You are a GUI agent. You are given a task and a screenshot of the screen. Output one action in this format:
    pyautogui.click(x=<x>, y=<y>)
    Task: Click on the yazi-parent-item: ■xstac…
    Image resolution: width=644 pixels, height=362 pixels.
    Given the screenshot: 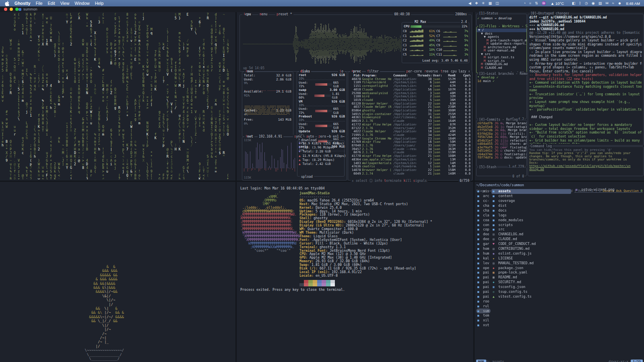 What is the action you would take?
    pyautogui.click(x=483, y=325)
    